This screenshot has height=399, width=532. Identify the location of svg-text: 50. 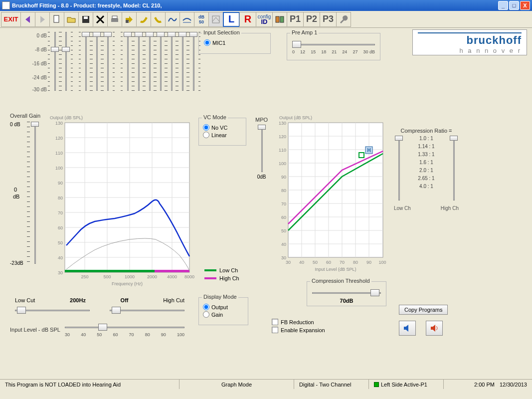
(284, 231).